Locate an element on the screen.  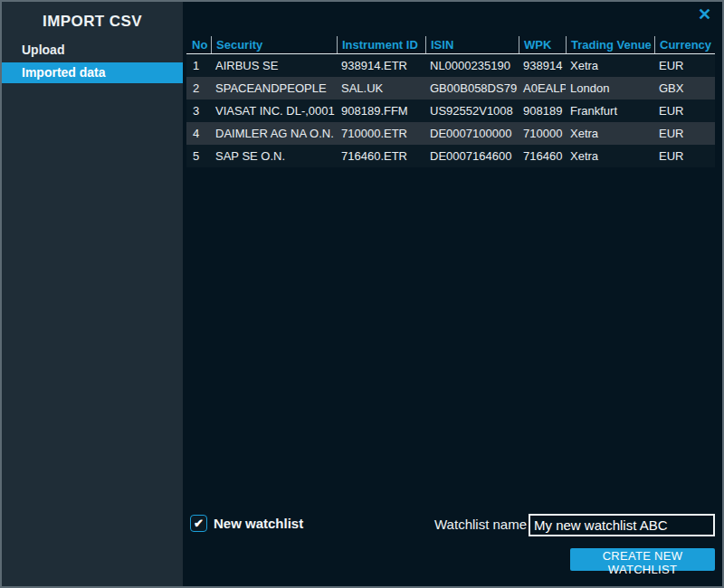
table-row: 1 AIRBUS SE 938914.ETR NL0000235190 9389… is located at coordinates (451, 65).